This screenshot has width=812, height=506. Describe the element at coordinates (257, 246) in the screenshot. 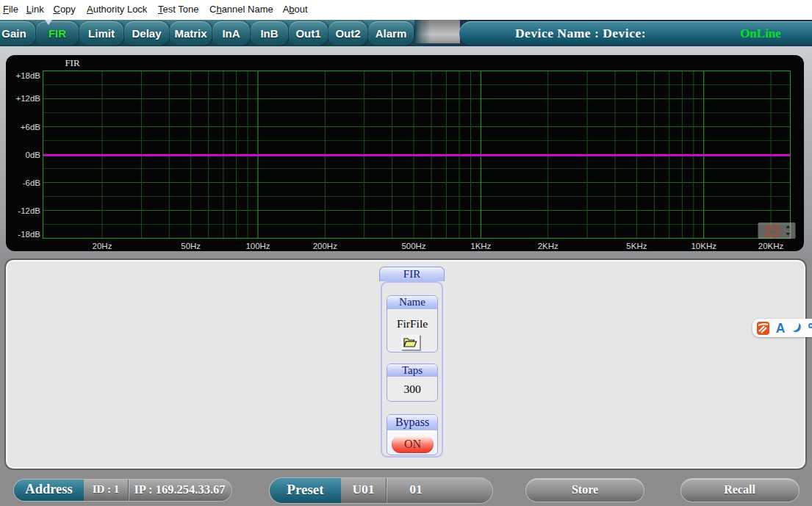

I see `svg-text: 100Hz` at that location.